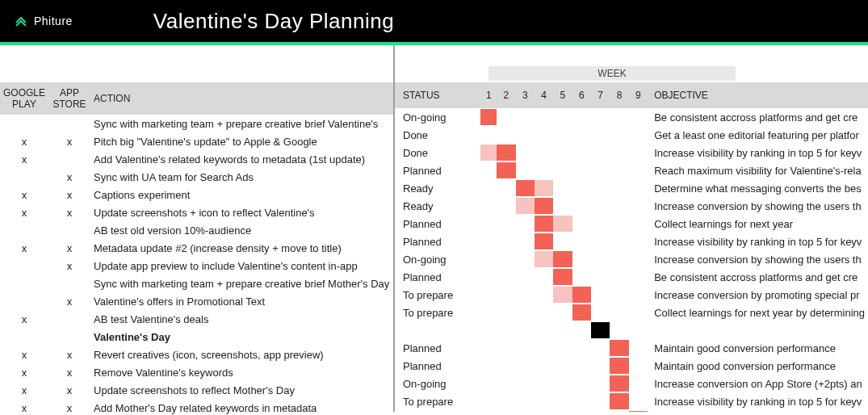 The width and height of the screenshot is (868, 415). What do you see at coordinates (631, 384) in the screenshot?
I see `gantt-row: On-goingIncrease conversion on App Store…` at bounding box center [631, 384].